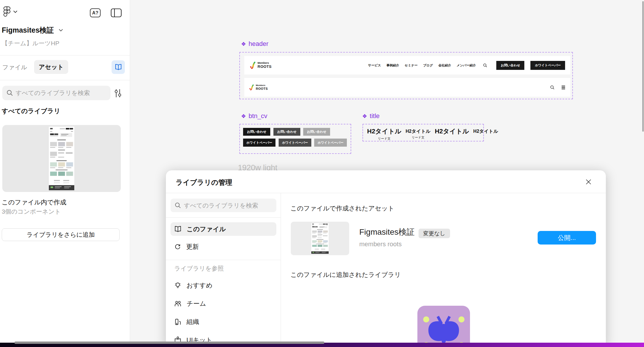  What do you see at coordinates (254, 116) in the screenshot?
I see `component-label-btn-cv: ❖ btn_cv` at bounding box center [254, 116].